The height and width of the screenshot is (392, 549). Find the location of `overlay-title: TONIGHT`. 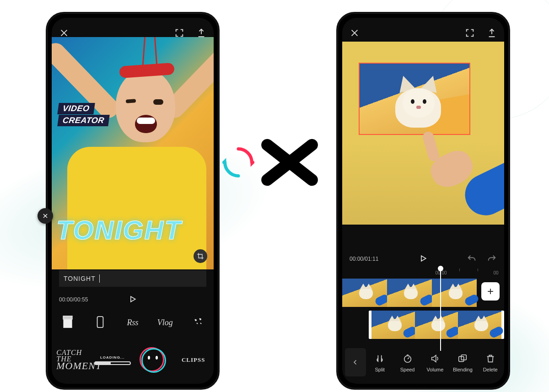

overlay-title: TONIGHT is located at coordinates (119, 230).